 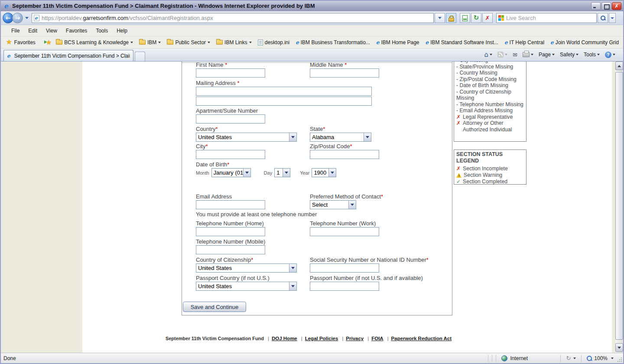 I want to click on passport-number-input, so click(x=344, y=286).